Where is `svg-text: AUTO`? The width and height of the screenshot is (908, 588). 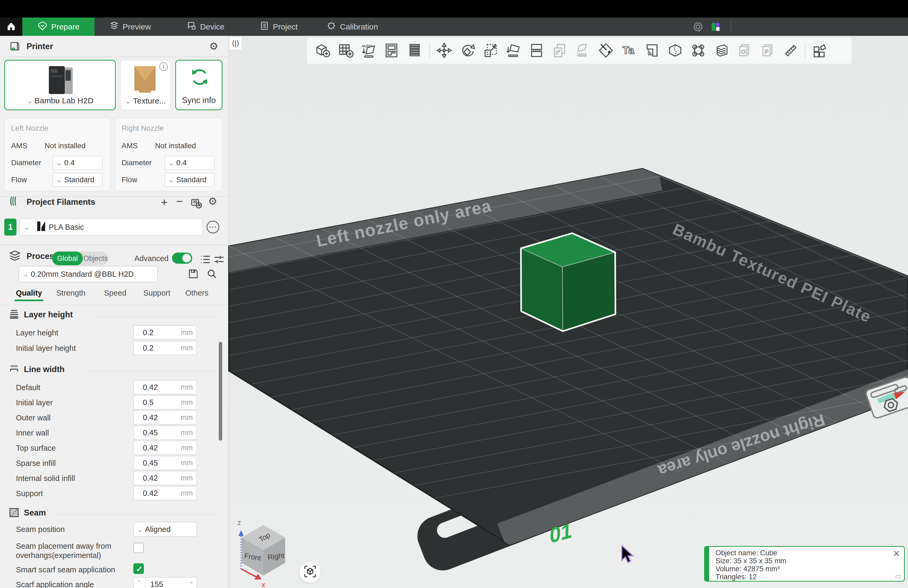 svg-text: AUTO is located at coordinates (367, 46).